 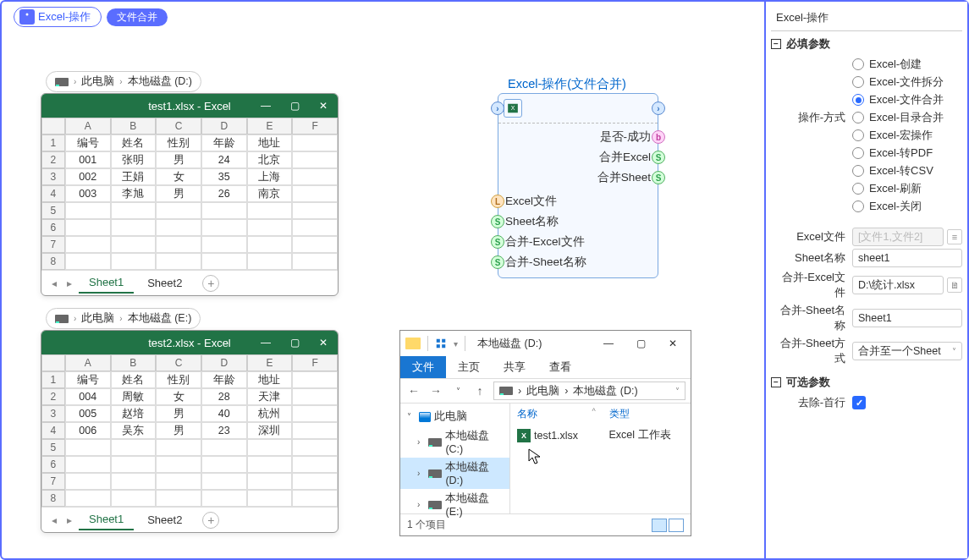 I want to click on sheet-tab: Sheet2, so click(x=164, y=283).